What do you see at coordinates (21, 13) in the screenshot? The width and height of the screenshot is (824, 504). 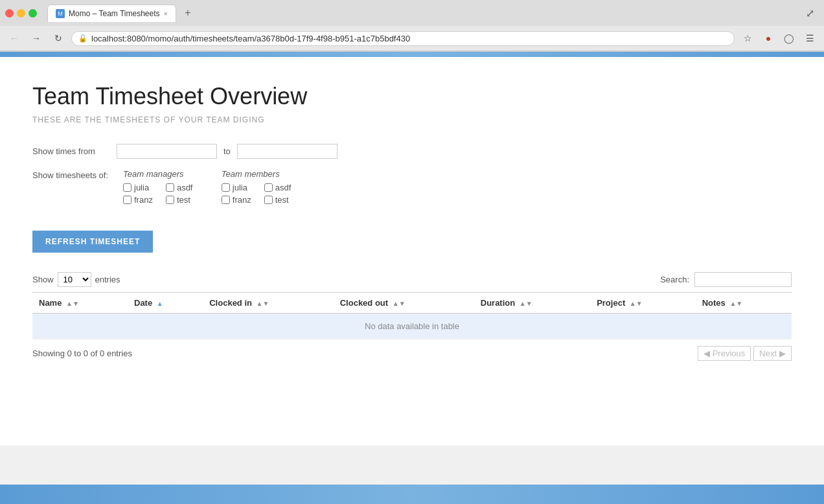 I see `window-controls` at bounding box center [21, 13].